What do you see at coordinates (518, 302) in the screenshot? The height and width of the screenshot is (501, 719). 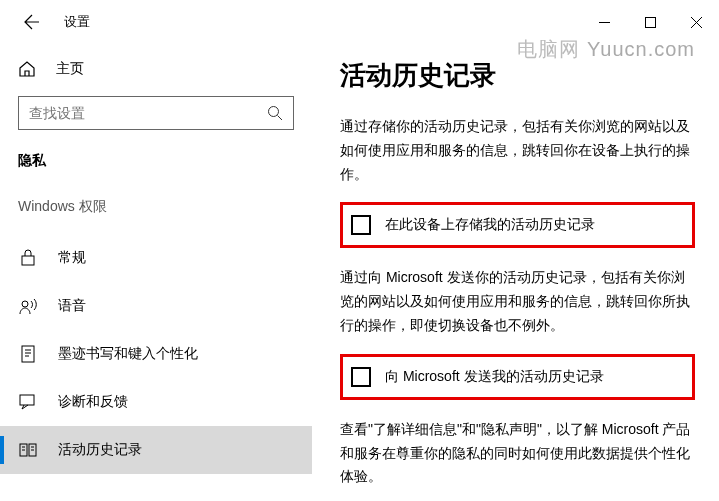 I see `description-2: 通过向 Microsoft 发送你的活动历史记录，包括有关你浏览的网站以及如何使…` at bounding box center [518, 302].